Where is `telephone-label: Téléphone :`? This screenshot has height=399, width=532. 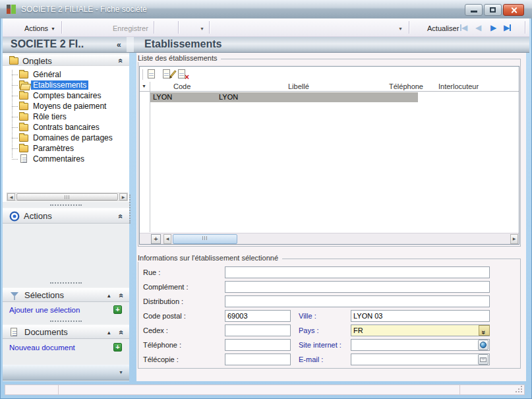
telephone-label: Téléphone : is located at coordinates (162, 345).